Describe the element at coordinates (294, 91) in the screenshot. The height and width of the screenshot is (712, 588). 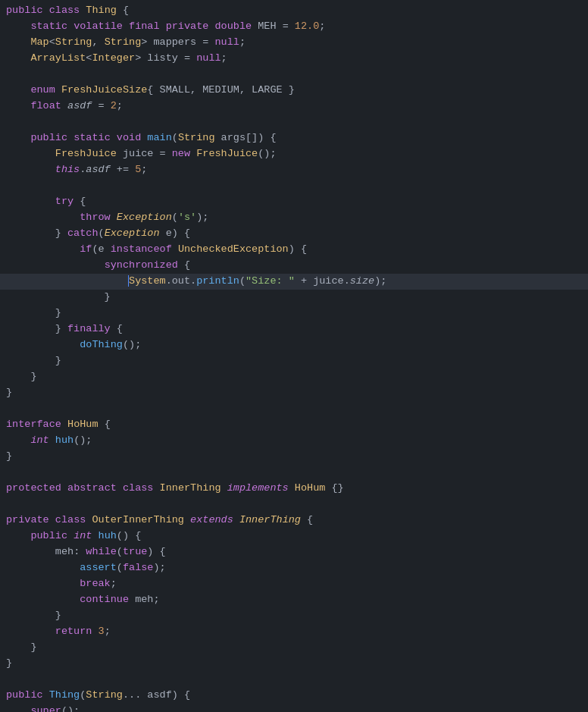
I see `code-line: enum FreshJuiceSize{ SMALL, MEDIUM, LARG…` at that location.